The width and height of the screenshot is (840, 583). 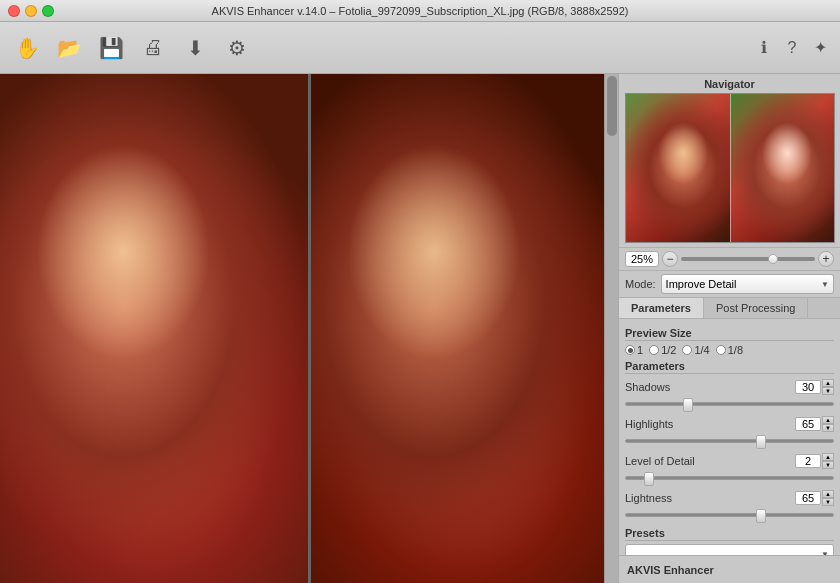 What do you see at coordinates (678, 168) in the screenshot?
I see `nav-portrait-left` at bounding box center [678, 168].